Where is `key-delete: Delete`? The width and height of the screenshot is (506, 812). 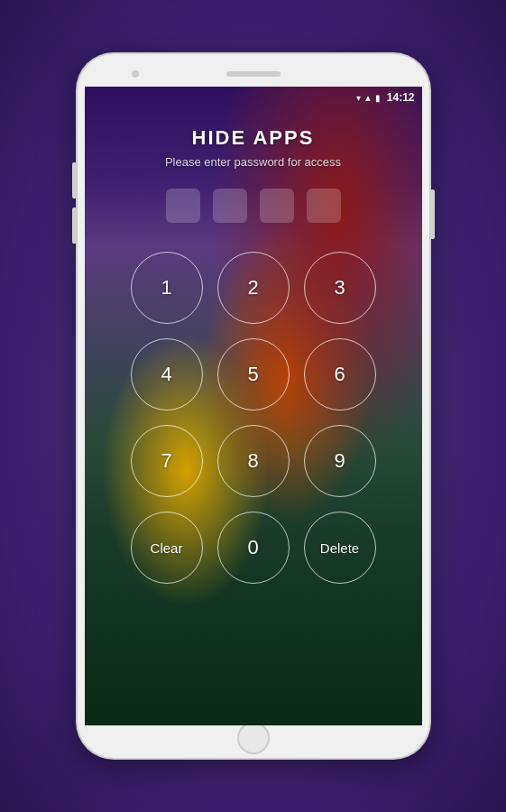 key-delete: Delete is located at coordinates (340, 548).